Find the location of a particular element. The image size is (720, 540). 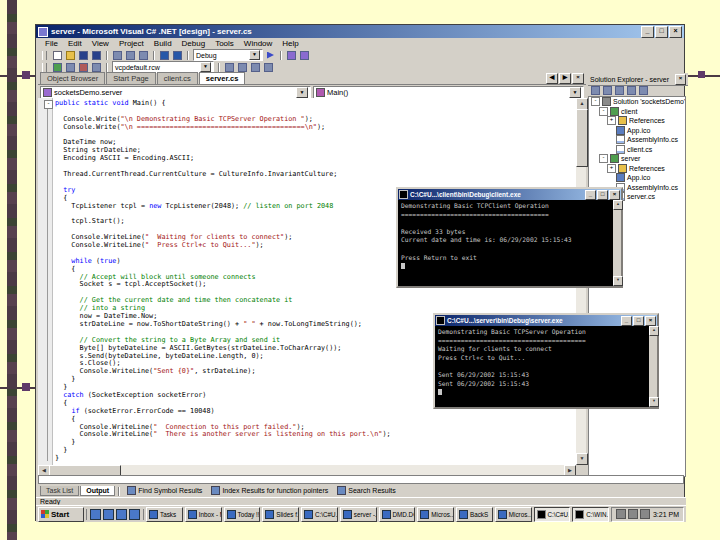

tab-client-cs: client.cs is located at coordinates (178, 78).